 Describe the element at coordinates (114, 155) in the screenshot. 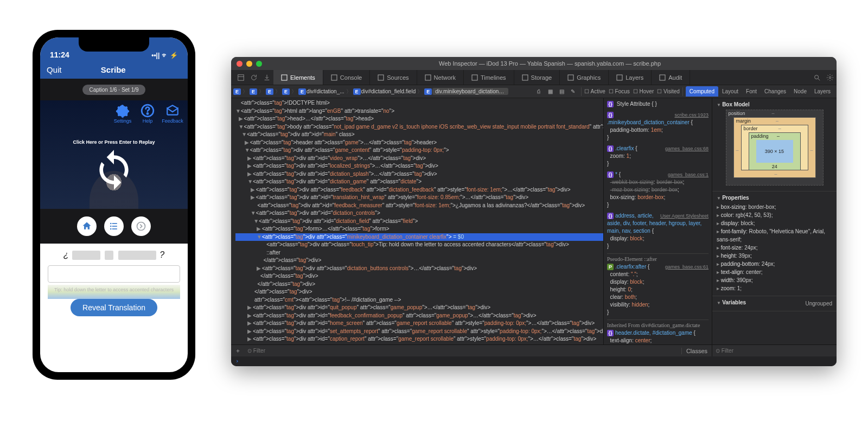

I see `video-player: SettingsHelpFeedback Click Here or Press…` at that location.